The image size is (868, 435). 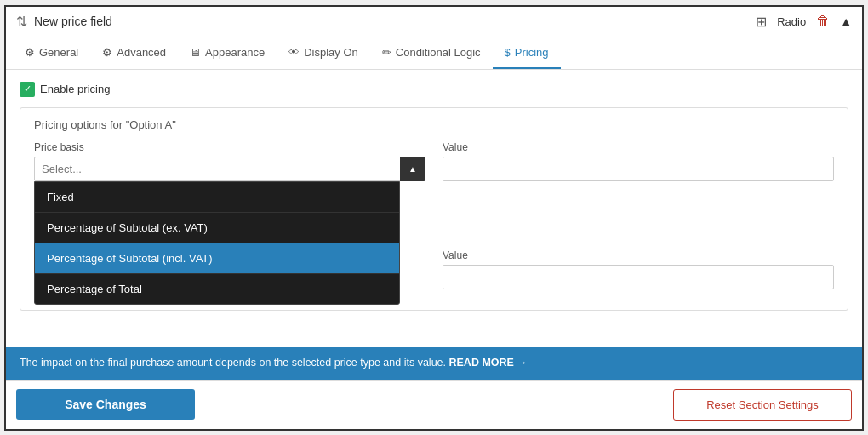 What do you see at coordinates (434, 162) in the screenshot?
I see `fields-row-1: Price basis ▲ Fixed Percentage of Subtot…` at bounding box center [434, 162].